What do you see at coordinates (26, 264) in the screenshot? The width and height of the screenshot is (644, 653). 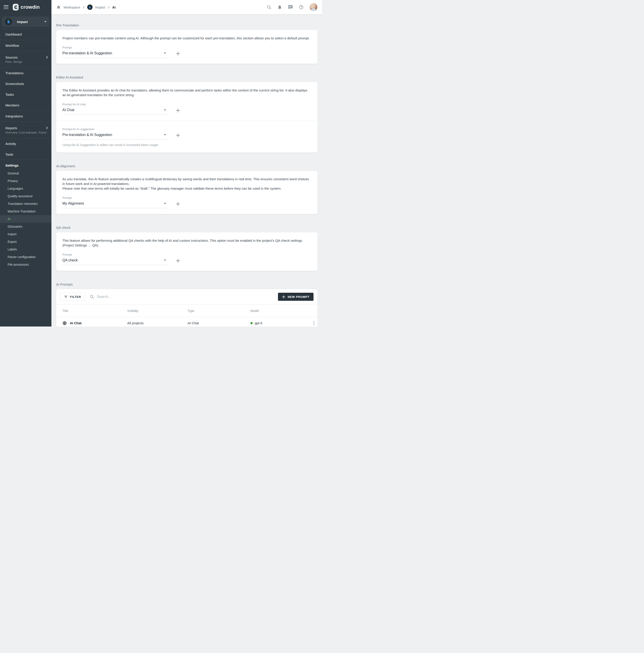 I see `settings-item-file-processors: File processors` at bounding box center [26, 264].